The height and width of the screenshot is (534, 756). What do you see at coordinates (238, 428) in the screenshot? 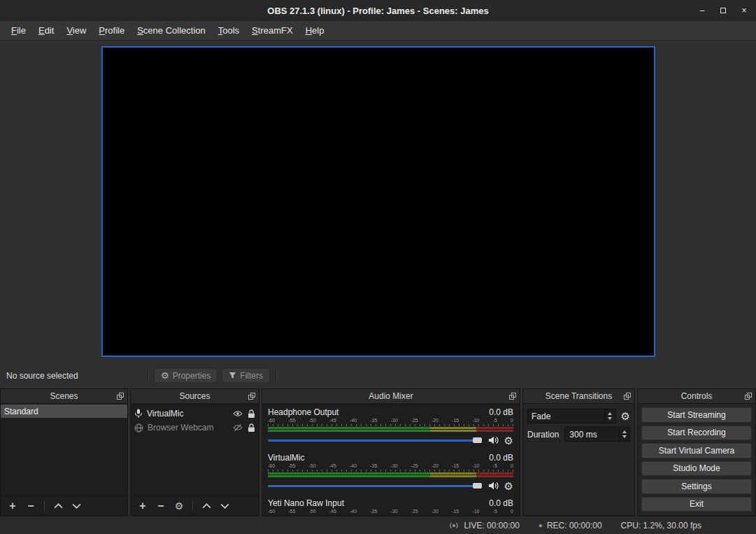
I see `visibility-eye-slash-icon` at bounding box center [238, 428].